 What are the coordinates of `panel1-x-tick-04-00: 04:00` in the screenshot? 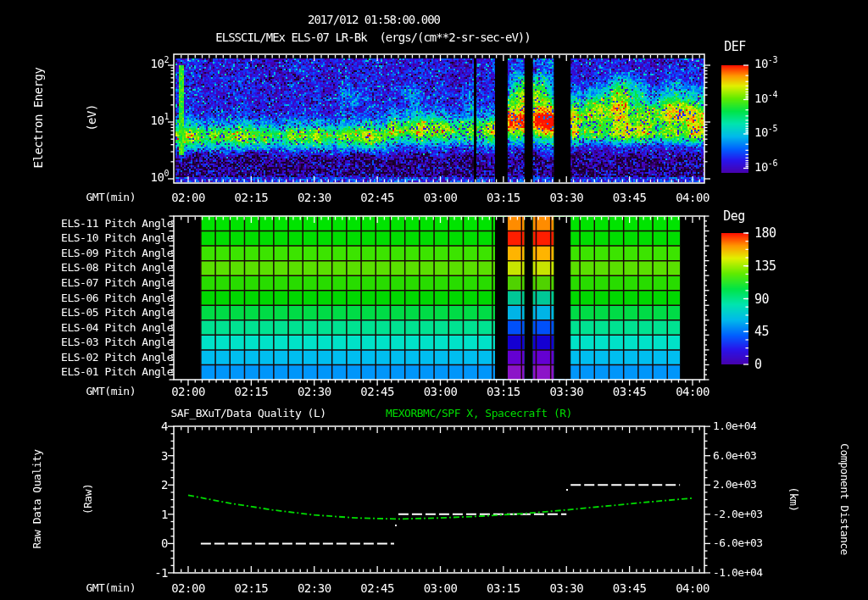 It's located at (693, 198).